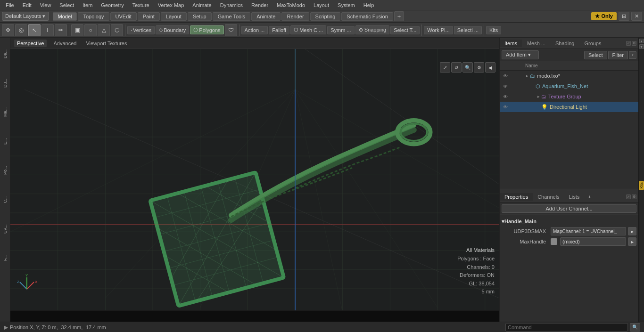  Describe the element at coordinates (88, 5) in the screenshot. I see `menu-item: Item` at that location.